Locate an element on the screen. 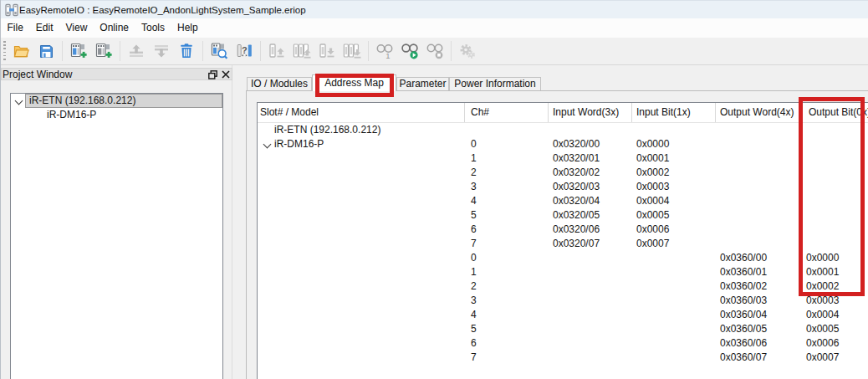  cell-ch: 6 is located at coordinates (507, 229).